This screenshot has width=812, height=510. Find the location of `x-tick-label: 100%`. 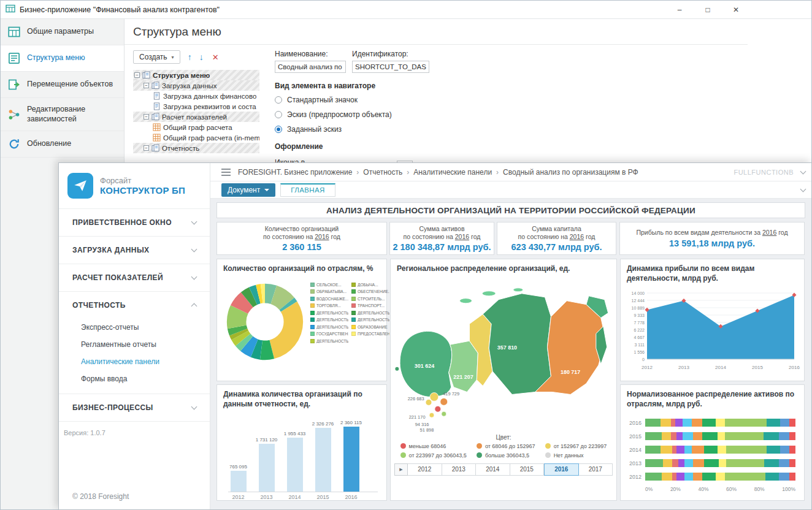

x-tick-label: 100% is located at coordinates (789, 489).